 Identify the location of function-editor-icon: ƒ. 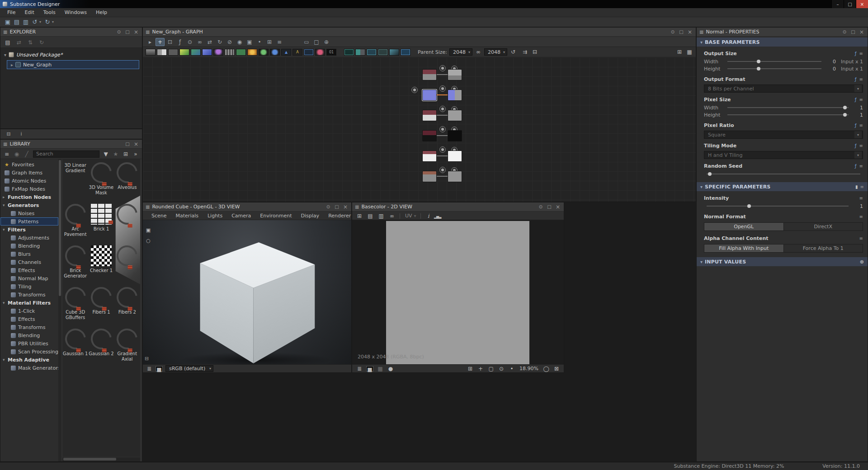
(180, 42).